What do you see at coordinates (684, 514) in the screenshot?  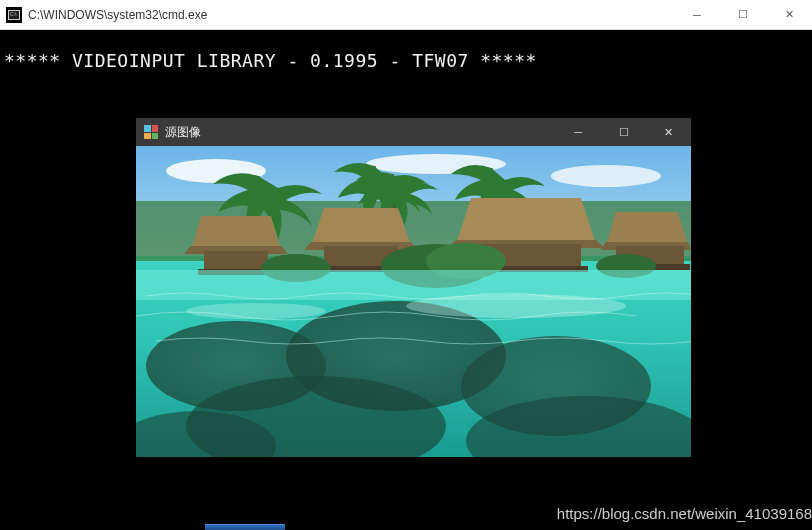 I see `watermark-text: https://blog.csdn.net/weixin_41039168` at bounding box center [684, 514].